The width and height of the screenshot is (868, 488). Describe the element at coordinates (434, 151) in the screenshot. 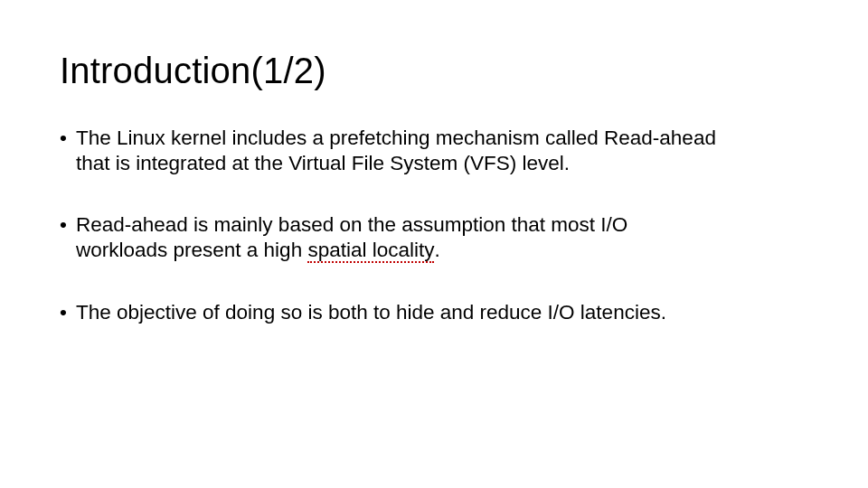

I see `bullet-item: The Linux kernel includes a prefetching …` at that location.